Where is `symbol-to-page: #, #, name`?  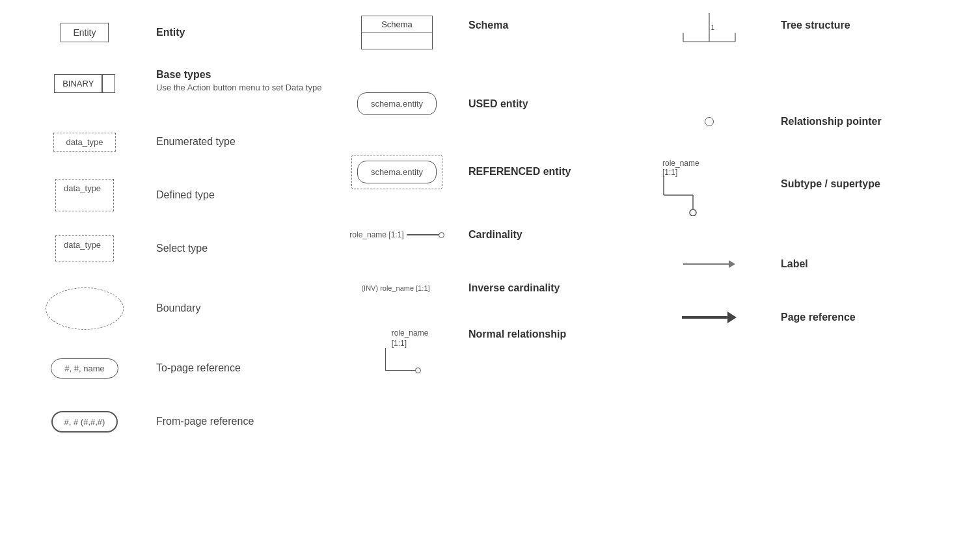
symbol-to-page: #, #, name is located at coordinates (85, 368).